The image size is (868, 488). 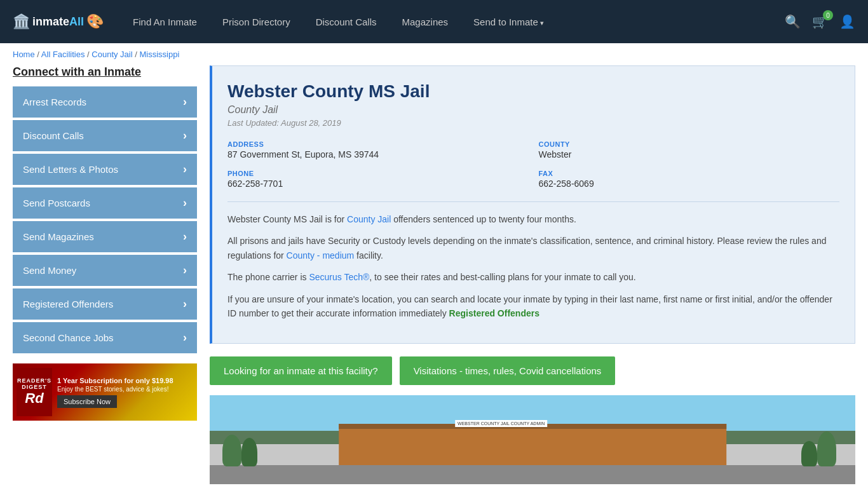 I want to click on ad-subscribe-button: Subscribe Now, so click(x=87, y=402).